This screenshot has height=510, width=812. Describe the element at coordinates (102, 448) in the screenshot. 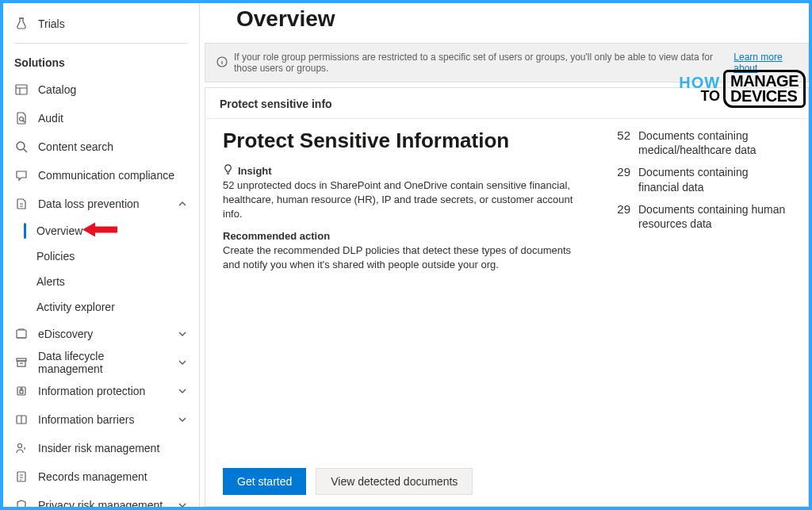

I see `sidebar-item-insider-risk: Insider risk management` at that location.